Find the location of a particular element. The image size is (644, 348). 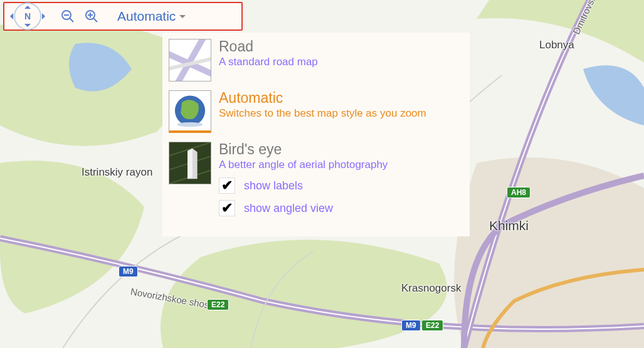

map-style-option-road: Road A standard road map is located at coordinates (314, 60).